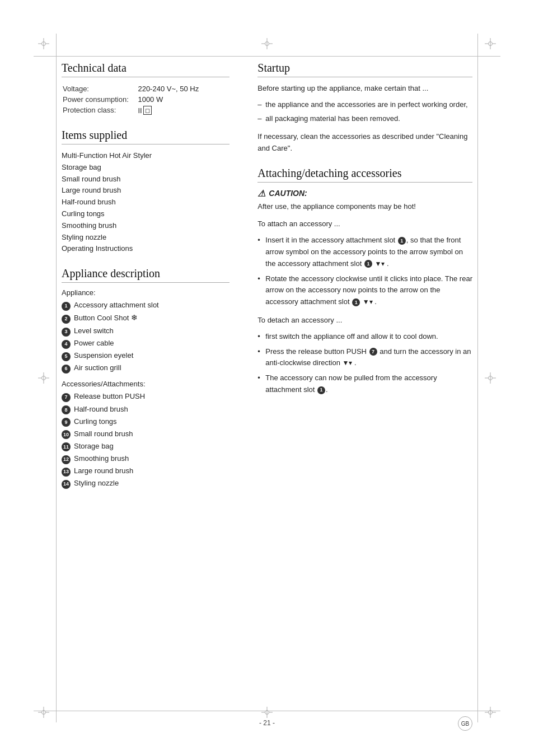 The image size is (534, 756). Describe the element at coordinates (261, 194) in the screenshot. I see `caution-triangle-icon: ⚠` at that location.